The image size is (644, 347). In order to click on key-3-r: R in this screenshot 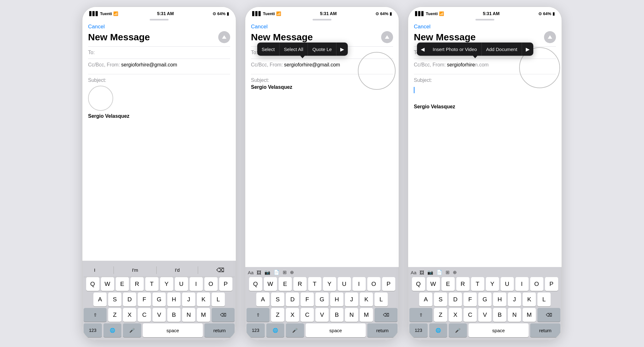, I will do `click(463, 284)`.